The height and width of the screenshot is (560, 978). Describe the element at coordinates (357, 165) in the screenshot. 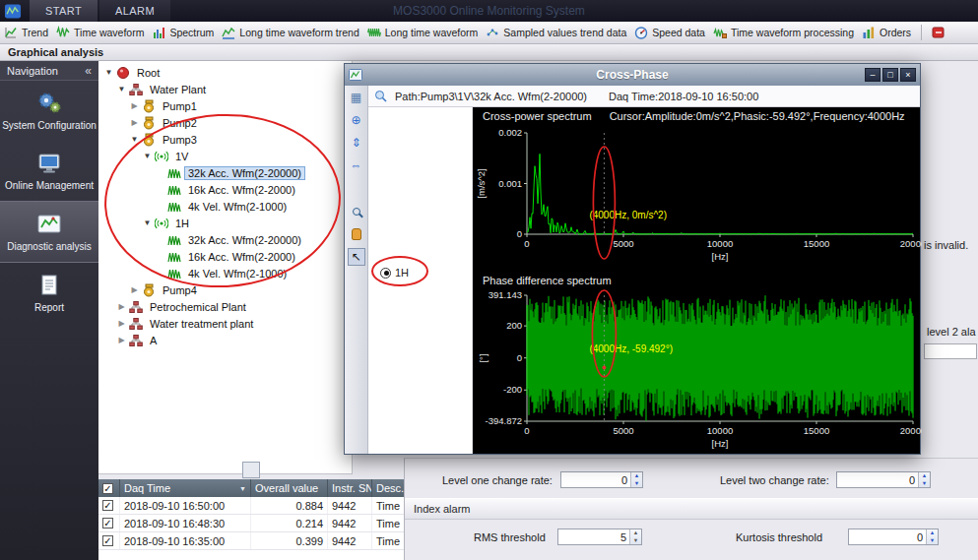

I see `zoom-horizontal-icon: ⇔` at that location.